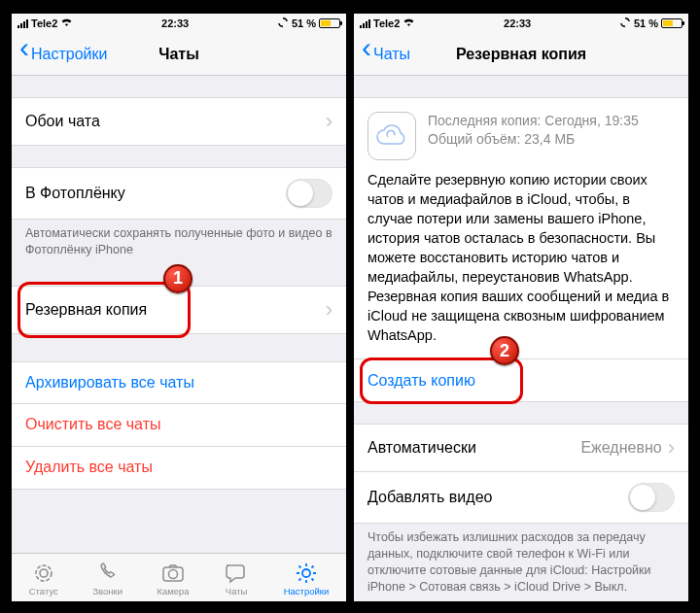 The image size is (700, 613). Describe the element at coordinates (69, 54) in the screenshot. I see `back-label: Настройки` at that location.